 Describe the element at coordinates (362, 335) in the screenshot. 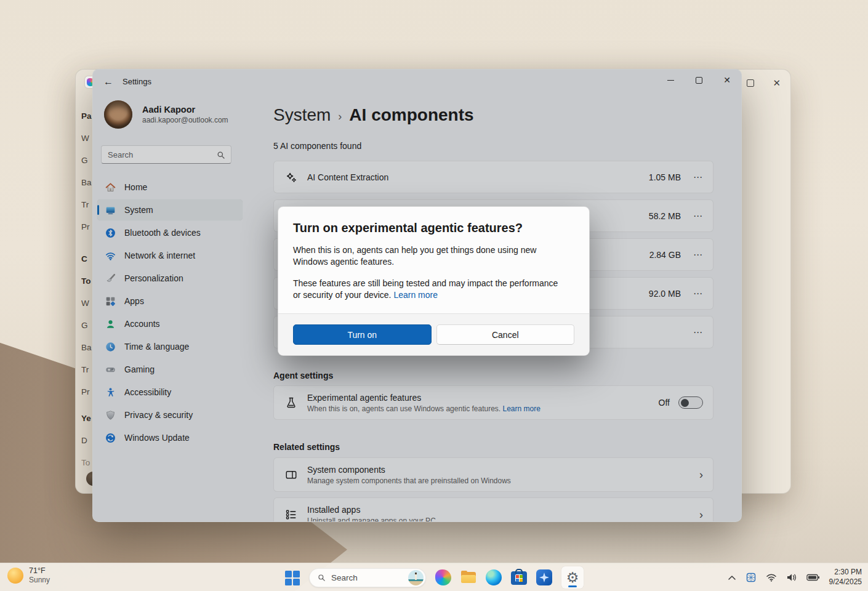

I see `turn-on-button: Turn on` at that location.